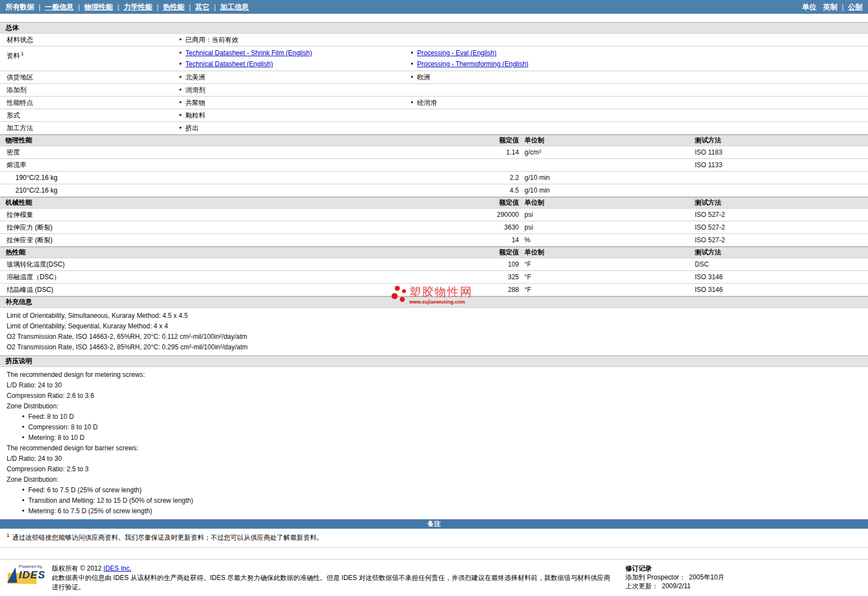  Describe the element at coordinates (434, 396) in the screenshot. I see `extrusion-line: Compression Ratio: 2.6 to 3.6` at that location.